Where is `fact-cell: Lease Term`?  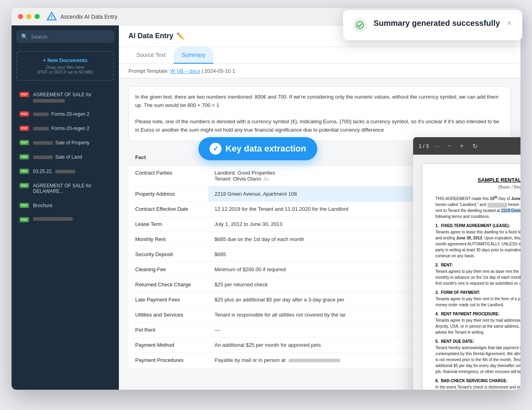 fact-cell: Lease Term is located at coordinates (169, 224).